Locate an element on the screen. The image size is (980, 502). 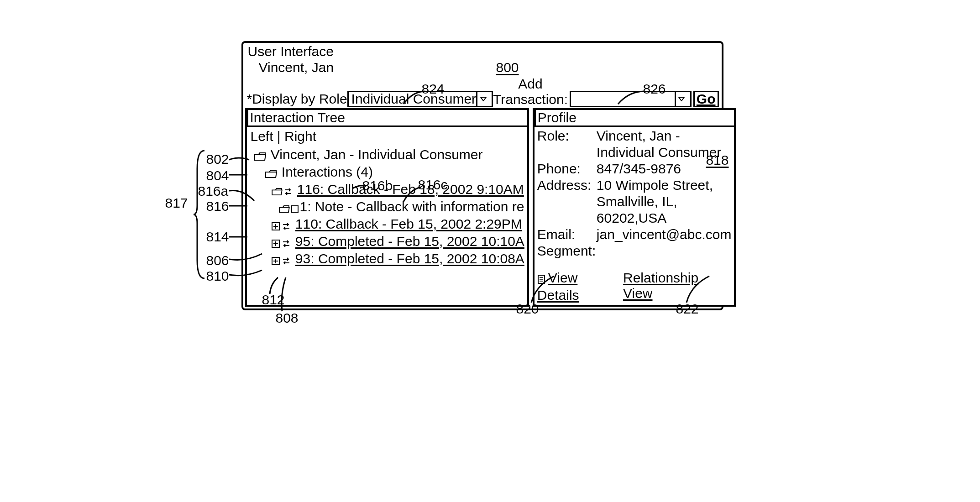
email-label: Email: is located at coordinates (567, 235).